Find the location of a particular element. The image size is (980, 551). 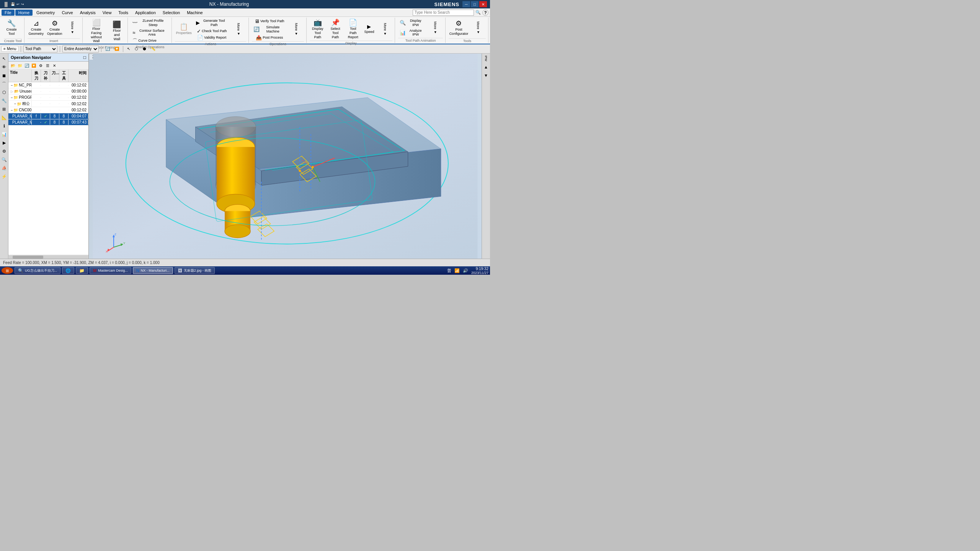

menu-home: Home is located at coordinates (24, 13).